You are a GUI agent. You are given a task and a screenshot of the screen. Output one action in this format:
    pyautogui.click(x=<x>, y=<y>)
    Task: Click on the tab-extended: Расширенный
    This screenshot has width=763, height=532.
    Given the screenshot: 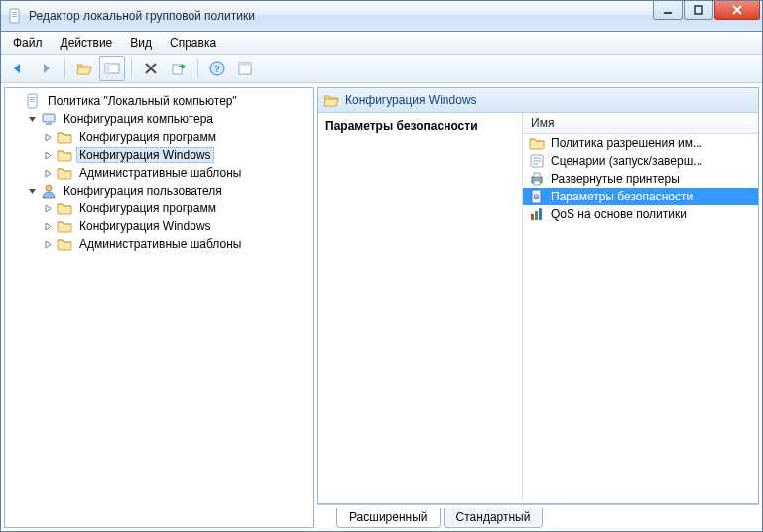 What is the action you would take?
    pyautogui.click(x=389, y=518)
    